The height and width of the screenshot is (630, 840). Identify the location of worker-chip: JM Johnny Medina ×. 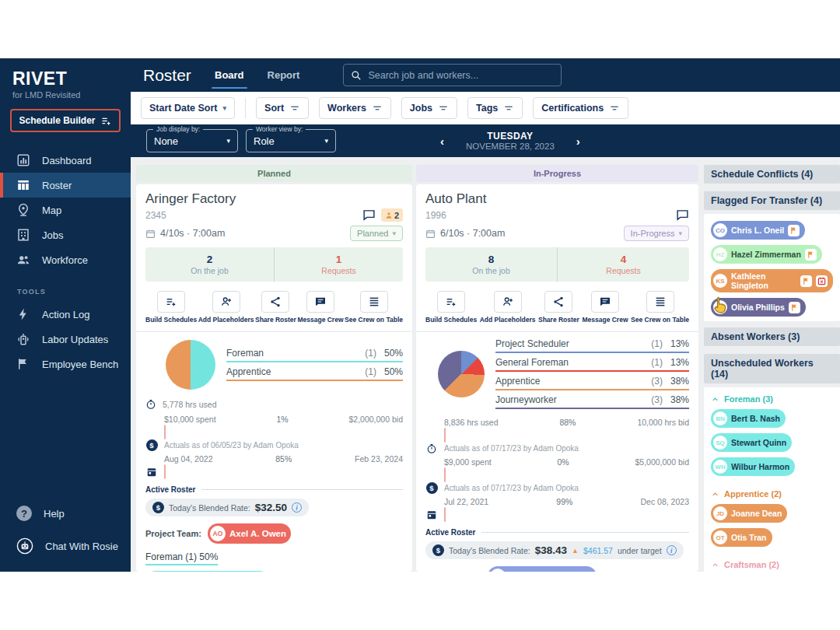
(208, 571).